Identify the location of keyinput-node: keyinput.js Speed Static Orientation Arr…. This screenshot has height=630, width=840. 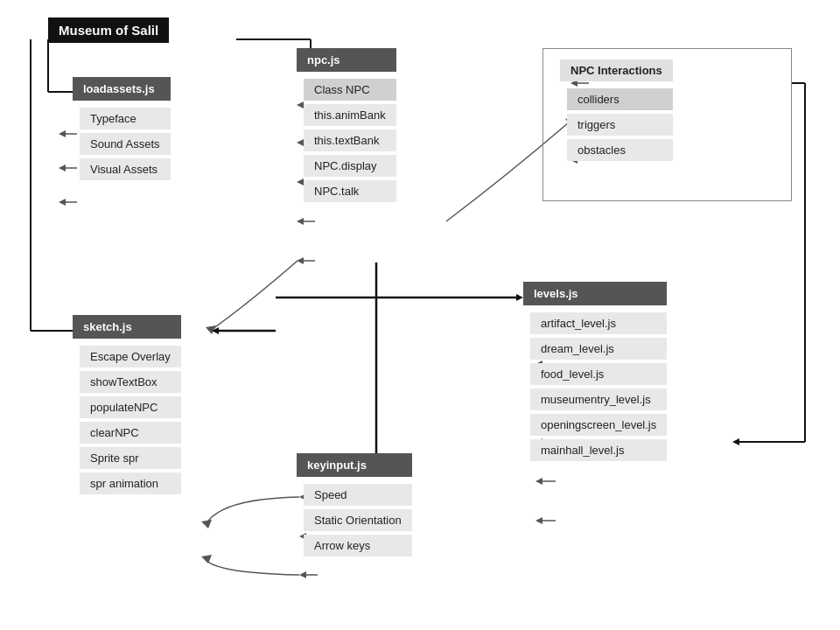
(354, 505).